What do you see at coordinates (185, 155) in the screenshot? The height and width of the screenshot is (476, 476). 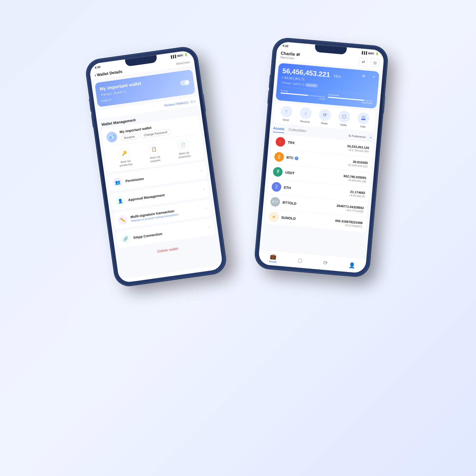 I see `backup-mnemonic-label: Back Upmnemonic` at bounding box center [185, 155].